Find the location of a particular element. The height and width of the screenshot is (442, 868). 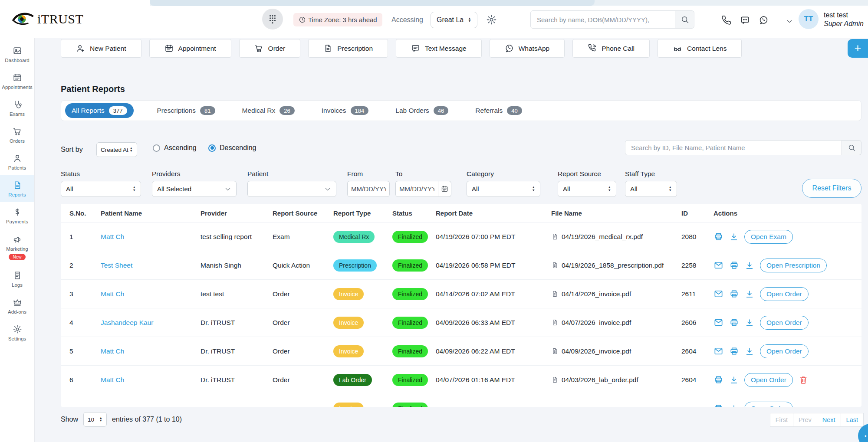

row-id: 2080 is located at coordinates (697, 237).